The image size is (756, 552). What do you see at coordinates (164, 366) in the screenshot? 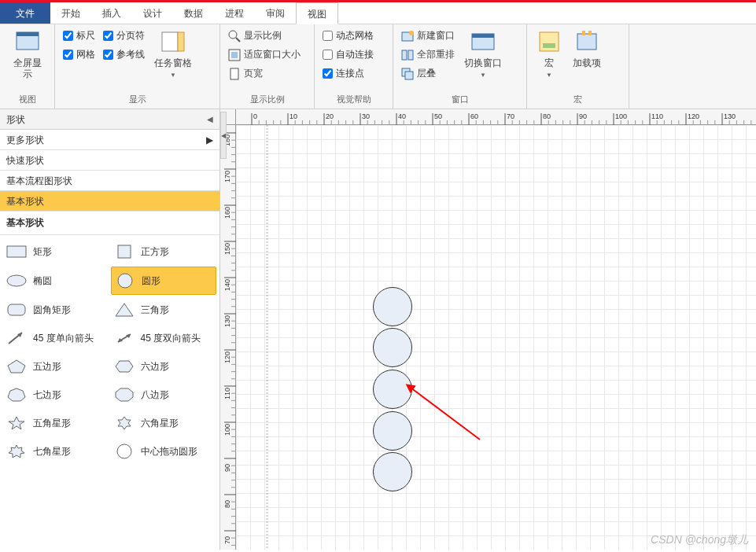
I see `shape-hexagon: 六边形` at bounding box center [164, 366].